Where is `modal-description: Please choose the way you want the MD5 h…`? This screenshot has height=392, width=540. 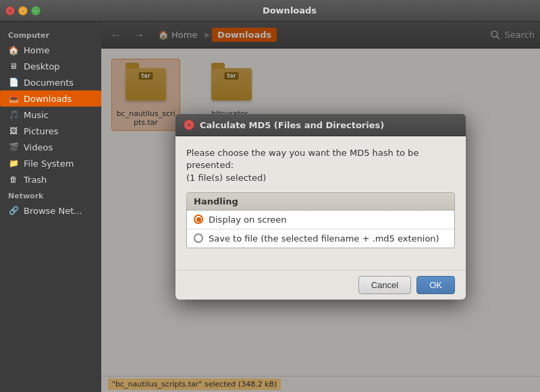
modal-description: Please choose the way you want the MD5 h… is located at coordinates (321, 166).